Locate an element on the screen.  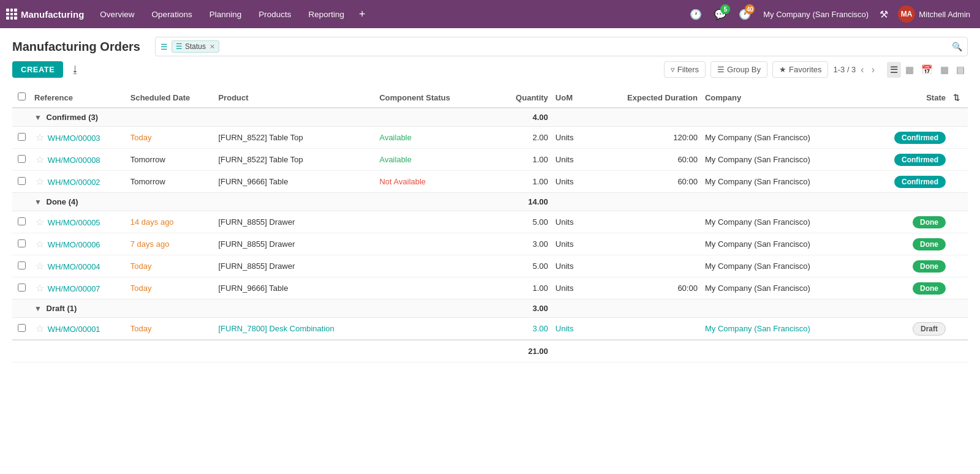
company-selector: My Company (San Francisco) is located at coordinates (816, 15).